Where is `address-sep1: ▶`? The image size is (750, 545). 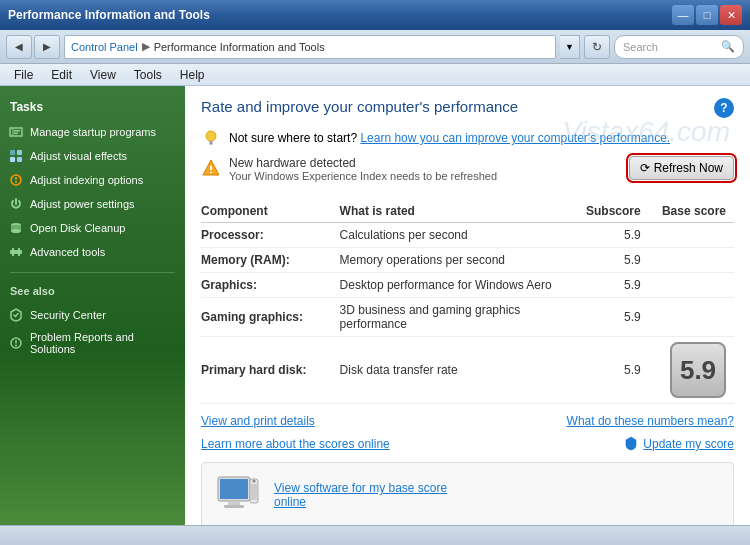
address-sep1: ▶ is located at coordinates (146, 46).